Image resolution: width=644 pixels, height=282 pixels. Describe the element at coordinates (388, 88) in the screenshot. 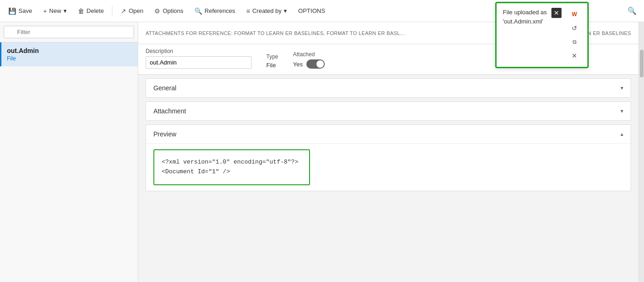

I see `general-section-header: General ▾` at that location.